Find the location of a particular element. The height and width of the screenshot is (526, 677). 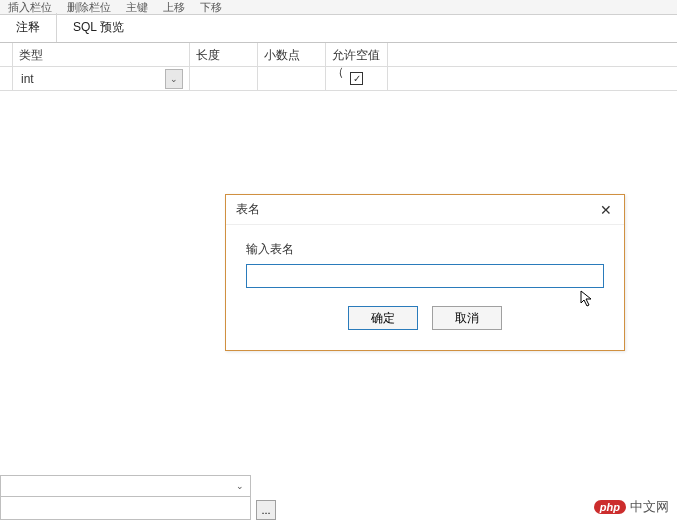

toolbar-item-down: 下移 is located at coordinates (211, 8).